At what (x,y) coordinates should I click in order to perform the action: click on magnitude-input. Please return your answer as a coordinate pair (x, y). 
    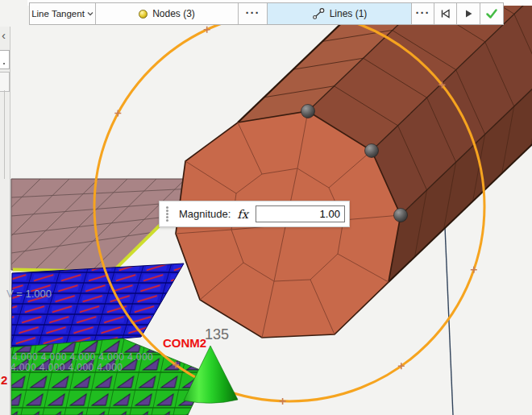
    Looking at the image, I should click on (300, 214).